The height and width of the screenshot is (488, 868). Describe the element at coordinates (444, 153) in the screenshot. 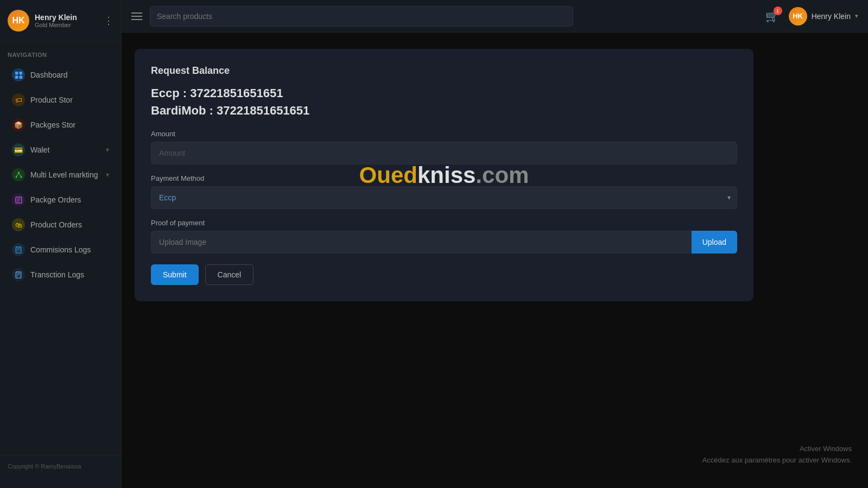

I see `amount-input` at that location.